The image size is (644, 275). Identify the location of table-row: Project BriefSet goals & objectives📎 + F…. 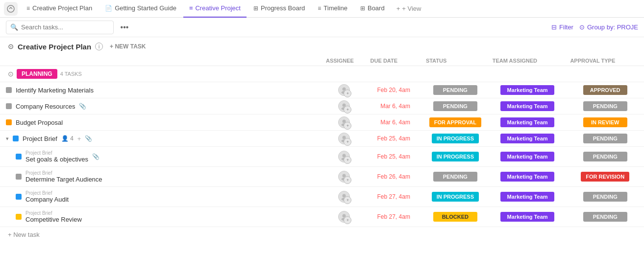
(322, 157).